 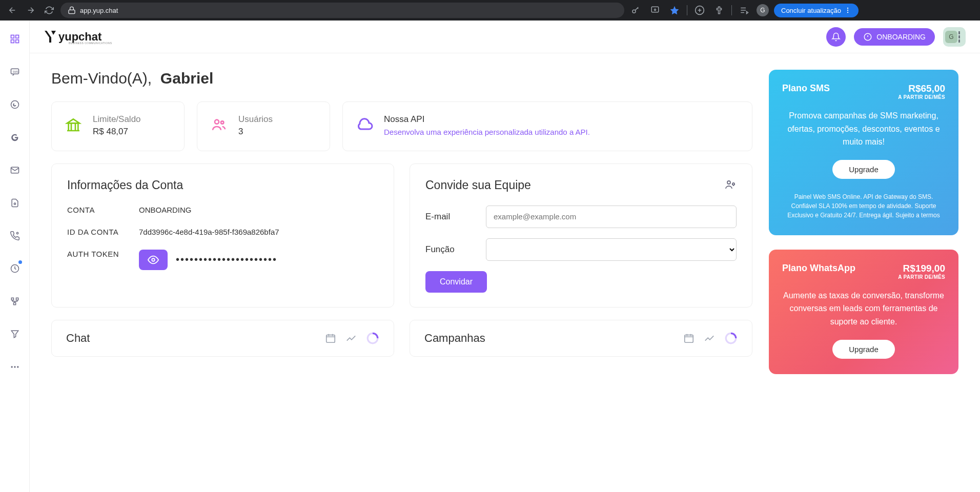 I want to click on topbar: yupchat BUSINESS COMMUNICATIONS ONBOARDI…, so click(x=505, y=37).